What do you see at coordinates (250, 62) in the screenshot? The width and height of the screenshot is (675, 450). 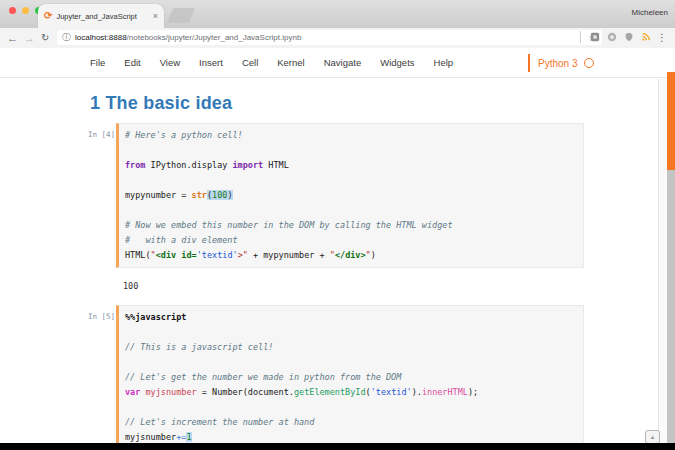 I see `menu-cell: Cell` at bounding box center [250, 62].